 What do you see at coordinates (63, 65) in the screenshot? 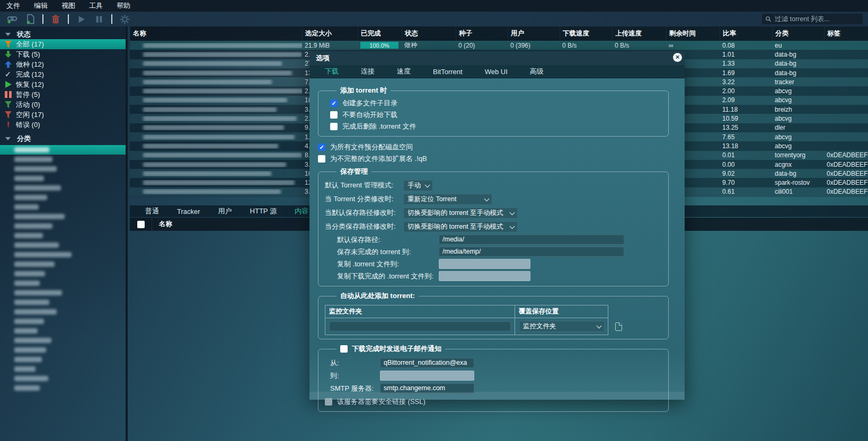
I see `status-filter-item: 做种 (12)` at bounding box center [63, 65].